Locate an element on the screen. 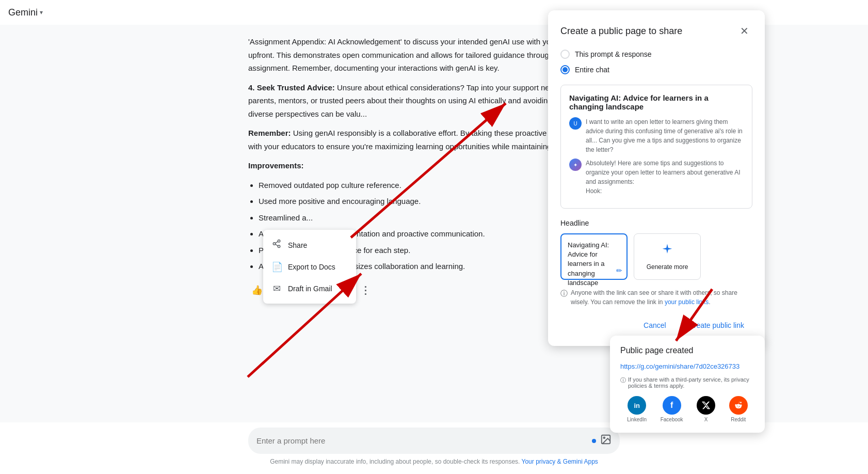  public-page-created-title: Public page created is located at coordinates (687, 351).